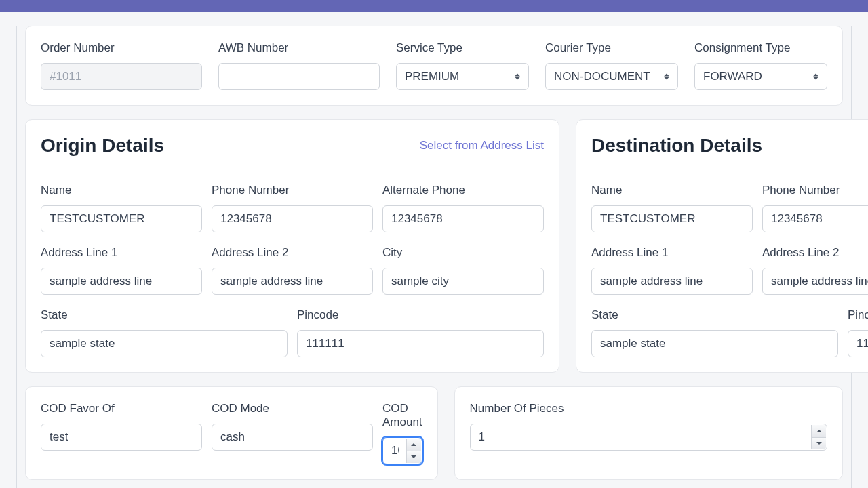  Describe the element at coordinates (602, 77) in the screenshot. I see `courier-type-value: NON-DOCUMENT` at that location.